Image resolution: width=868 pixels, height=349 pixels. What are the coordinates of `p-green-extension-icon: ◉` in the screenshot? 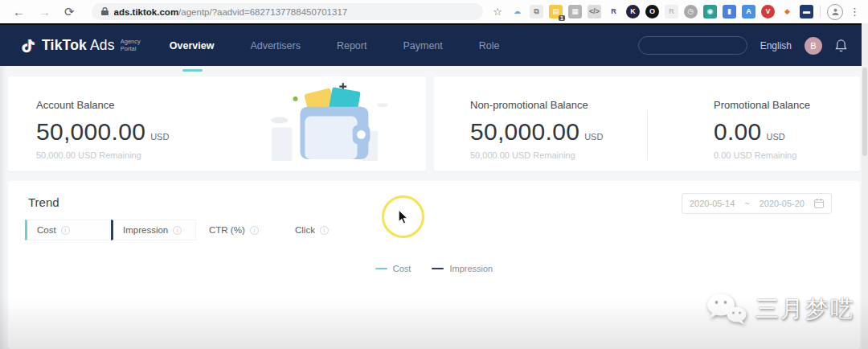 It's located at (710, 11).